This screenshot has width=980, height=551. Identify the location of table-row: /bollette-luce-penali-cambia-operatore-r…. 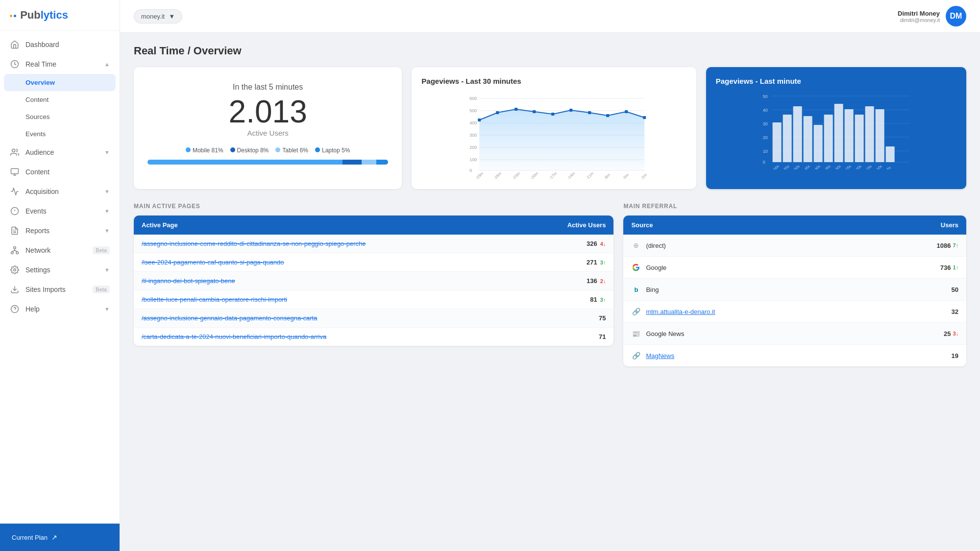
(373, 300).